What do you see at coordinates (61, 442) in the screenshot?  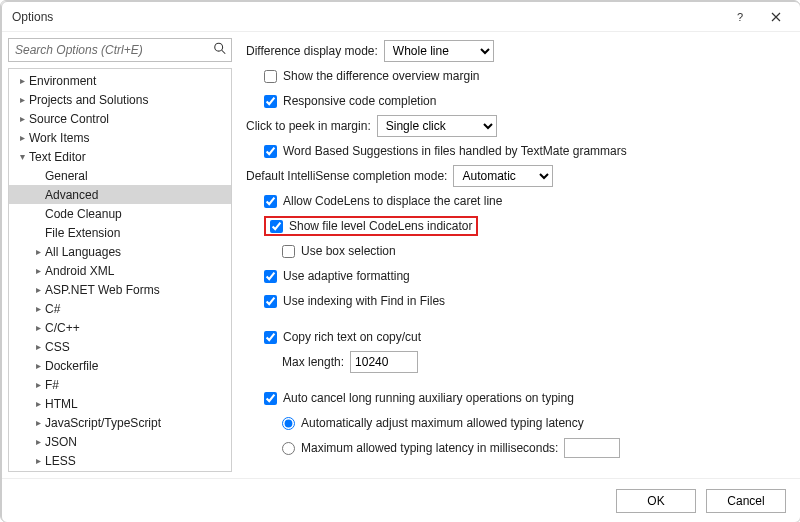 I see `tree-item-label: JSON` at bounding box center [61, 442].